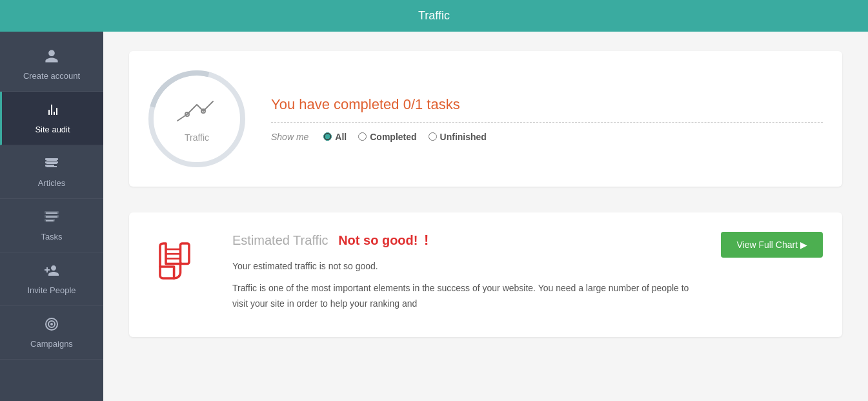 The width and height of the screenshot is (868, 401). Describe the element at coordinates (52, 272) in the screenshot. I see `invite-icon` at that location.